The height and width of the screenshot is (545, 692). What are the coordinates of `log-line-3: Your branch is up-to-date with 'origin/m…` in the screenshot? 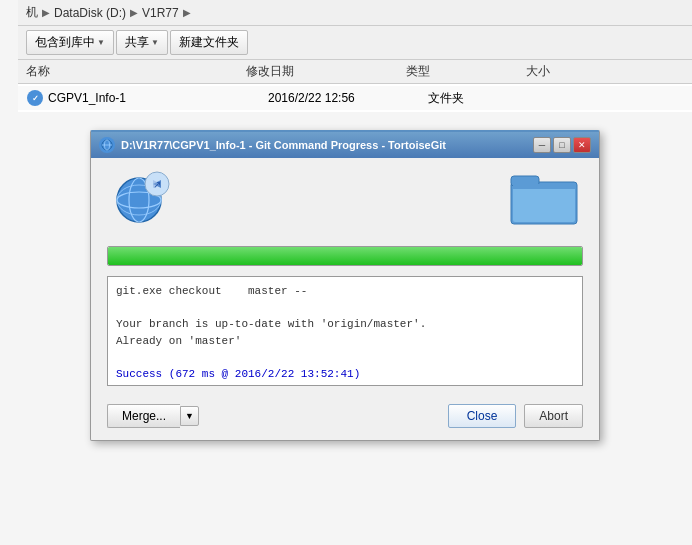 It's located at (345, 324).